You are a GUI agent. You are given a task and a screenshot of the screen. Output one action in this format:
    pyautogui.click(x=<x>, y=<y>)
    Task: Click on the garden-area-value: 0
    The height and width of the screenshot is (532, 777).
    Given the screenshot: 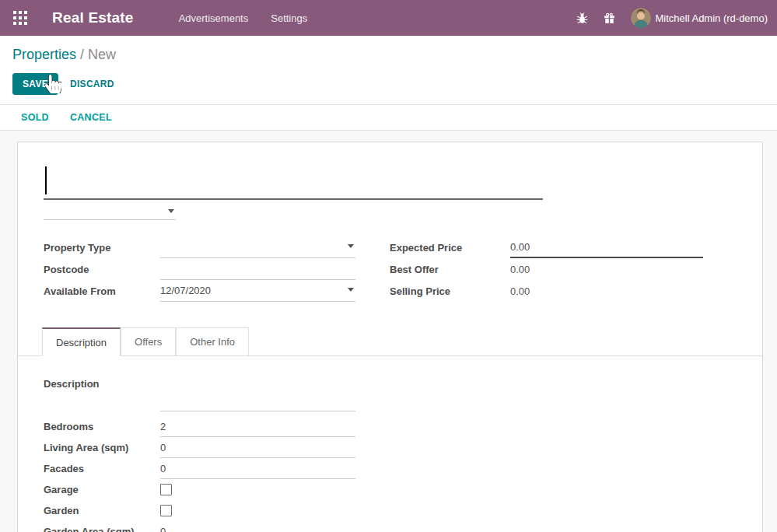 What is the action you would take?
    pyautogui.click(x=163, y=529)
    